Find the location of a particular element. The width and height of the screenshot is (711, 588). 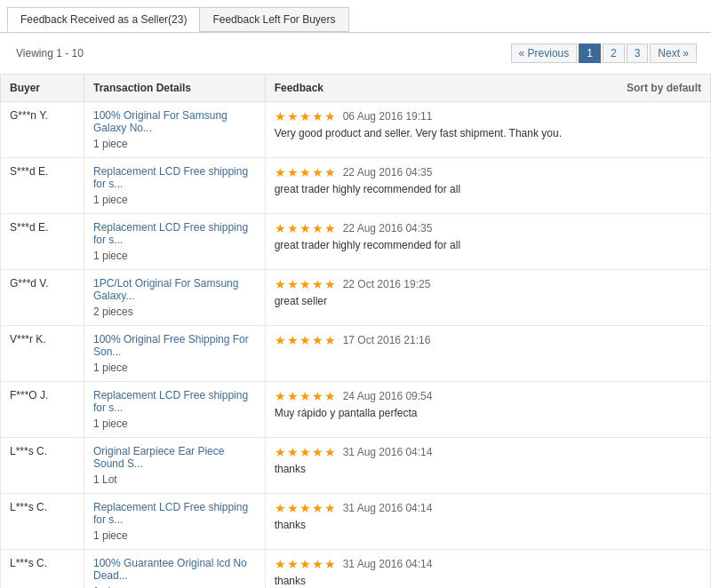

feedback-label: Feedback is located at coordinates (299, 88).